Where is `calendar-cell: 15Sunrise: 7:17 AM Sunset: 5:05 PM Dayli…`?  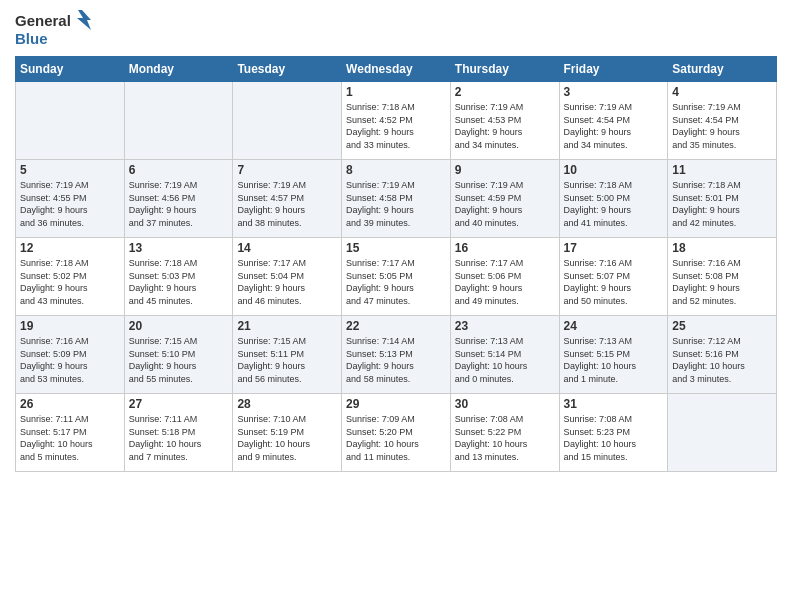
calendar-cell: 15Sunrise: 7:17 AM Sunset: 5:05 PM Dayli… is located at coordinates (396, 277).